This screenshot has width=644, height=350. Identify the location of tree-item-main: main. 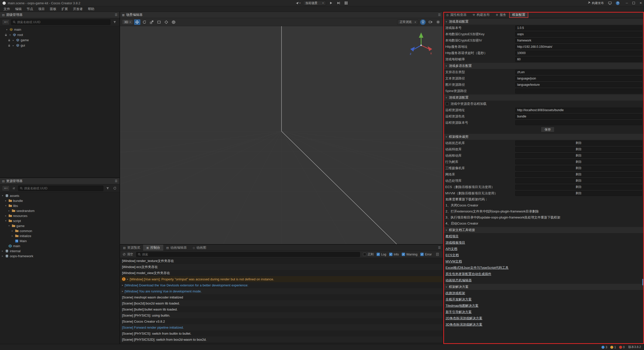
(60, 246).